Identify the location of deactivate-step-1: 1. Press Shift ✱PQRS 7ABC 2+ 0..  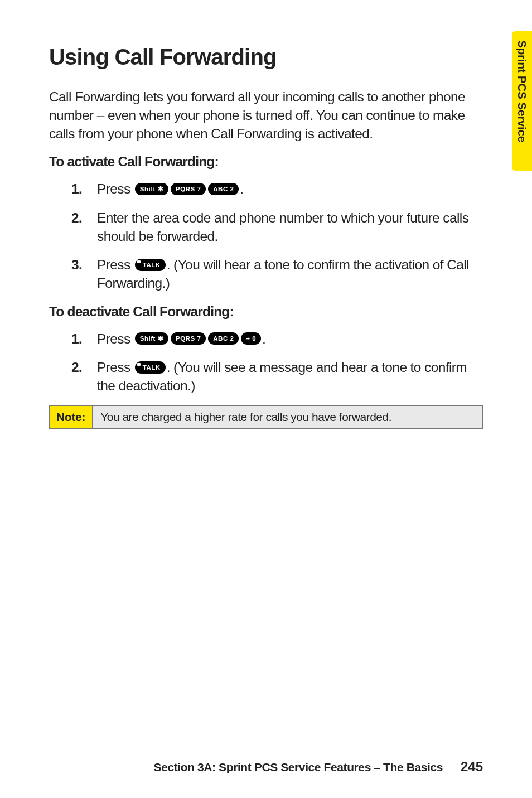
(277, 339).